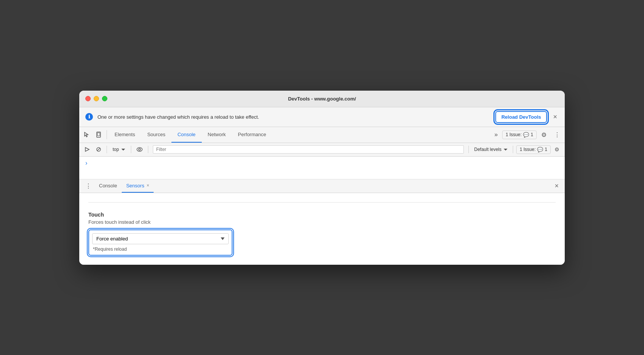 The width and height of the screenshot is (644, 355). I want to click on console-toolbar: top Default levels 1 Issue: 💬 1 ⚙, so click(322, 150).